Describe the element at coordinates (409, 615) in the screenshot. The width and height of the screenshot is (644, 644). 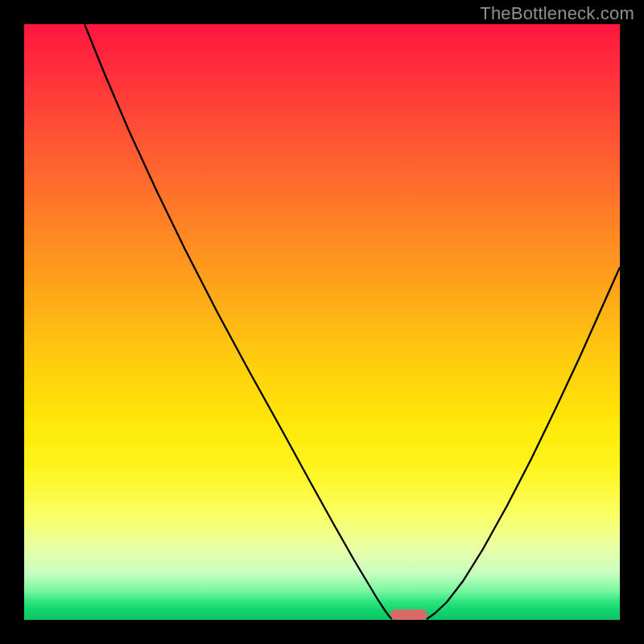
I see `optimal-marker` at that location.